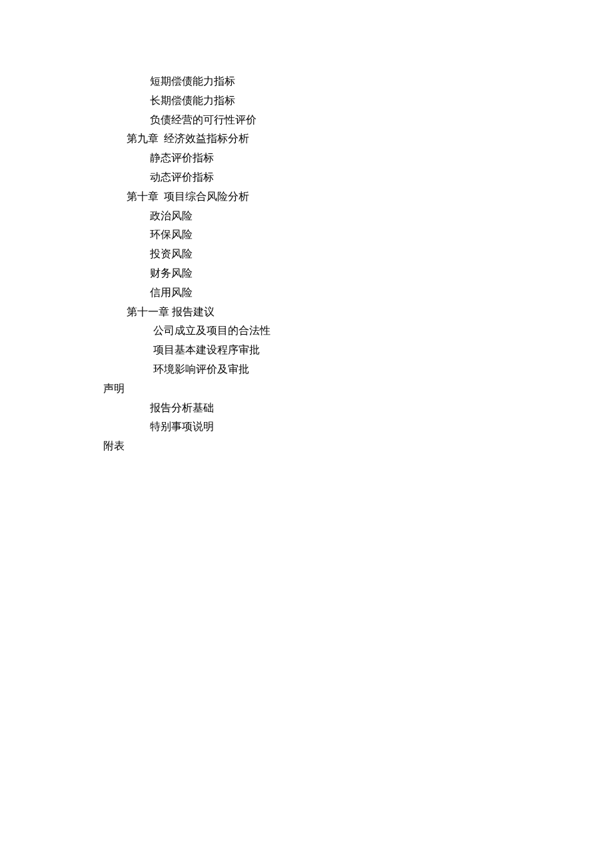  What do you see at coordinates (381, 408) in the screenshot?
I see `toc-item: 报告分析基础` at bounding box center [381, 408].